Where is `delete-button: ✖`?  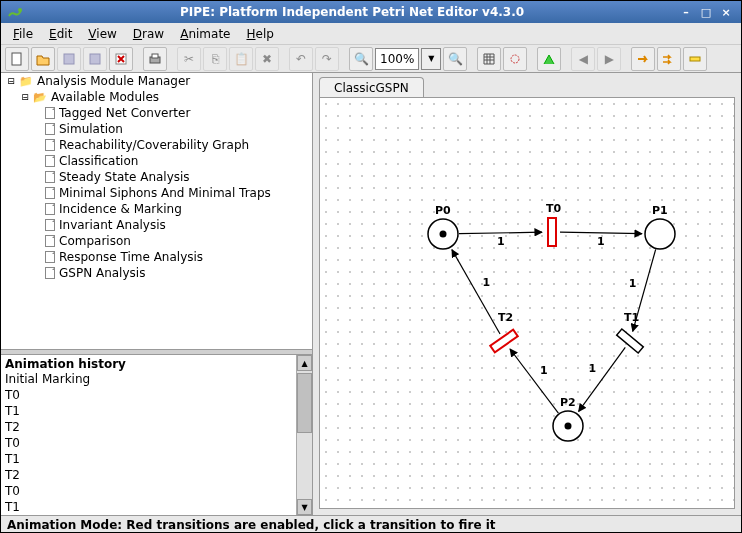 delete-button: ✖ is located at coordinates (267, 59).